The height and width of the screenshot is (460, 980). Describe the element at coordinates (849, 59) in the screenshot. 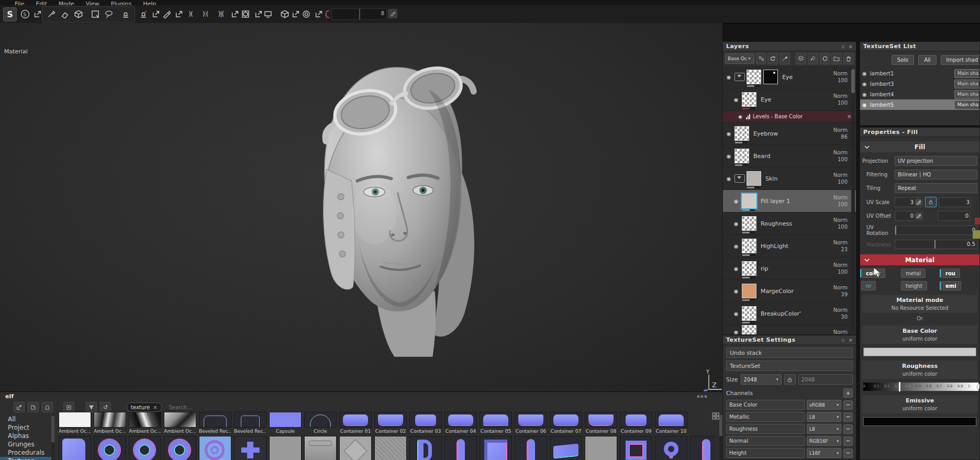

I see `delete-layer-icon` at that location.